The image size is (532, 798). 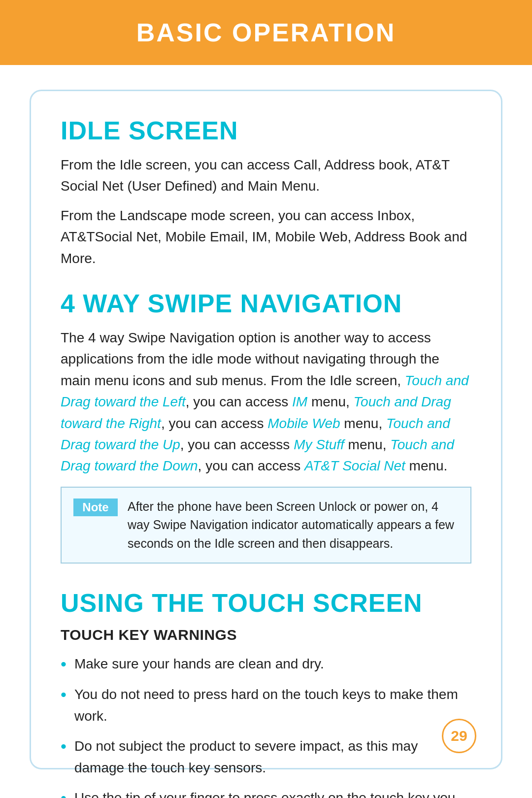 I want to click on swipe-link4: Mobile Web, so click(x=303, y=424).